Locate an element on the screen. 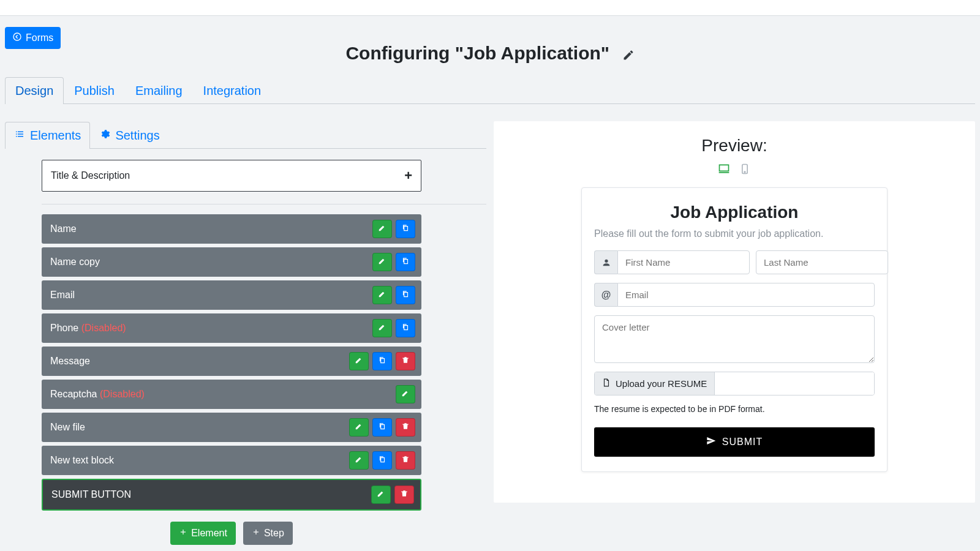 The height and width of the screenshot is (551, 980). list-icon is located at coordinates (20, 136).